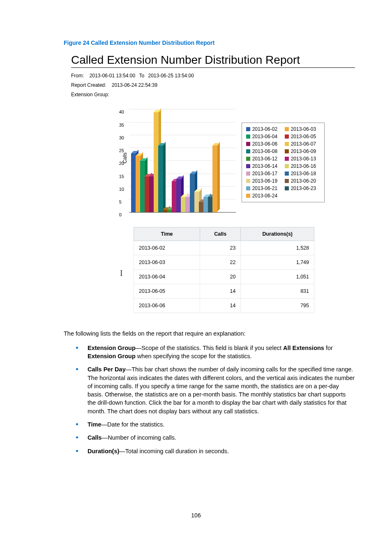 The image size is (392, 533). Describe the element at coordinates (167, 277) in the screenshot. I see `cell-time: 2013-06-04` at that location.